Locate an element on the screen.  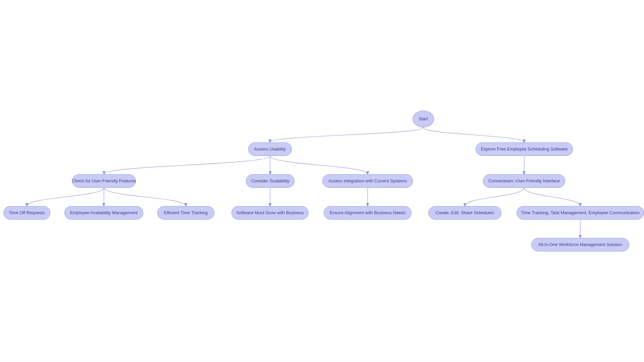
node-label: Time Tracking, Task Management, Employee… is located at coordinates (580, 213).